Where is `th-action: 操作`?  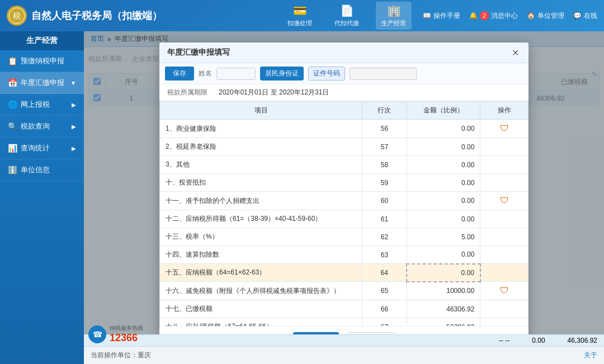
th-action: 操作 is located at coordinates (504, 111).